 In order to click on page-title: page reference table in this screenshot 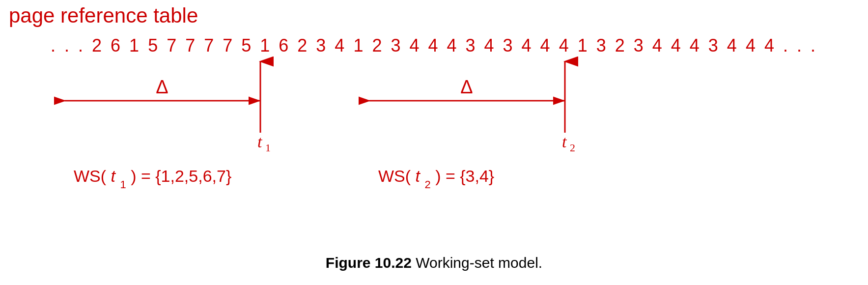, I will do `click(103, 16)`.